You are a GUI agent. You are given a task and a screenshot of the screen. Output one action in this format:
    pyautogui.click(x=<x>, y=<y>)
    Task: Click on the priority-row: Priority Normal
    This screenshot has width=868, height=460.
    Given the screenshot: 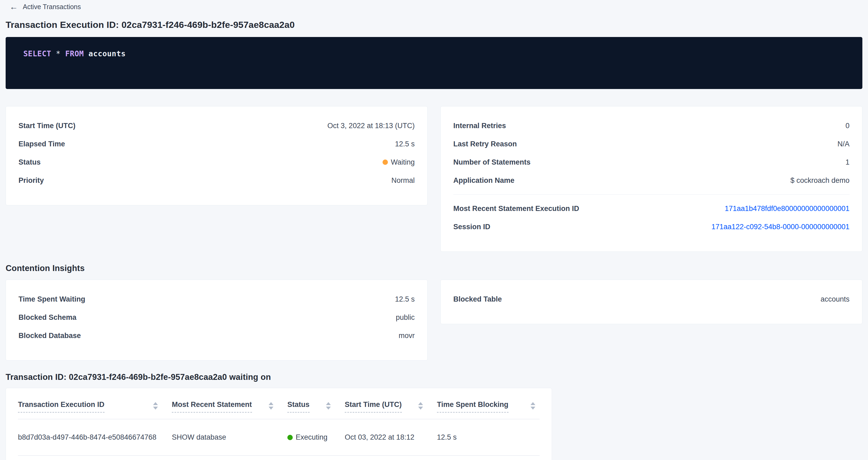 What is the action you would take?
    pyautogui.click(x=217, y=180)
    